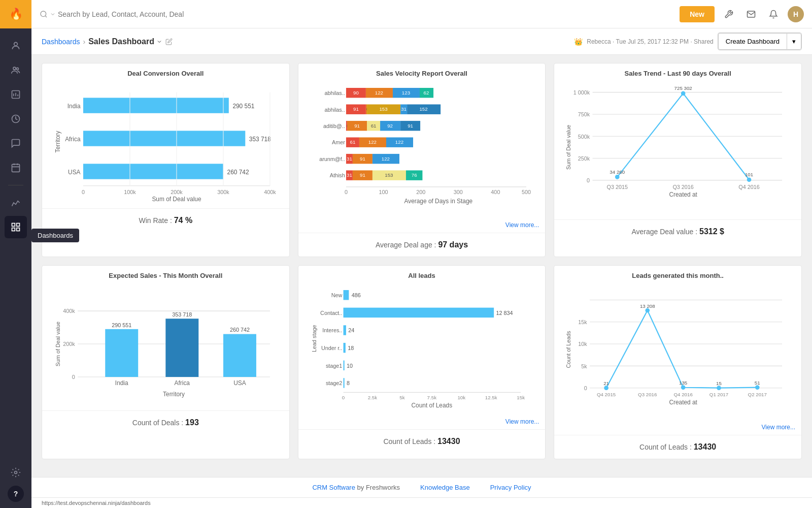 Image resolution: width=812 pixels, height=508 pixels. Describe the element at coordinates (53, 14) in the screenshot. I see `search-dropdown-icon` at that location.